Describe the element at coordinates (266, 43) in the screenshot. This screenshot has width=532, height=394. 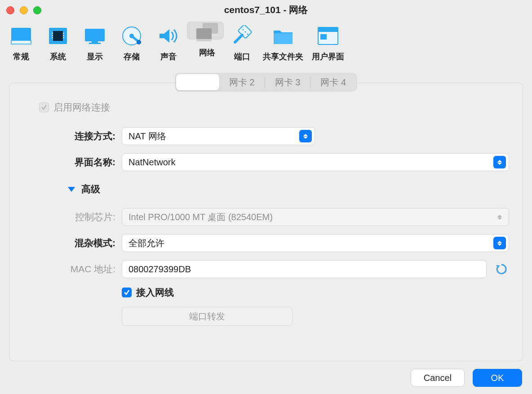
I see `toolbar: 常规 系统 显示 存储 声音 网络 端口` at that location.